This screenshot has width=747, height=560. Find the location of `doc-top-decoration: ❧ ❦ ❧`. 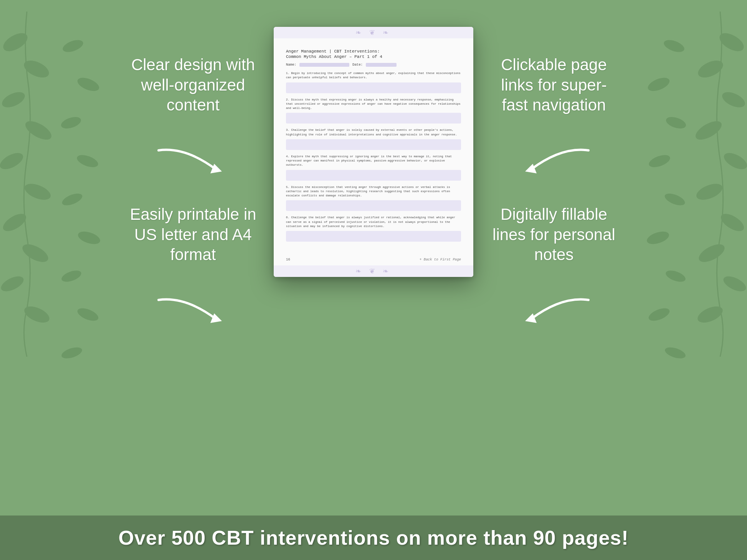

doc-top-decoration: ❧ ❦ ❧ is located at coordinates (374, 33).